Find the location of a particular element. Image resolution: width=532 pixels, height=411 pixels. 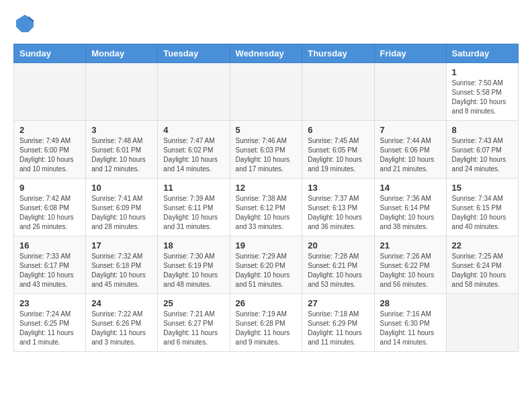

day-number: 18 is located at coordinates (193, 246).